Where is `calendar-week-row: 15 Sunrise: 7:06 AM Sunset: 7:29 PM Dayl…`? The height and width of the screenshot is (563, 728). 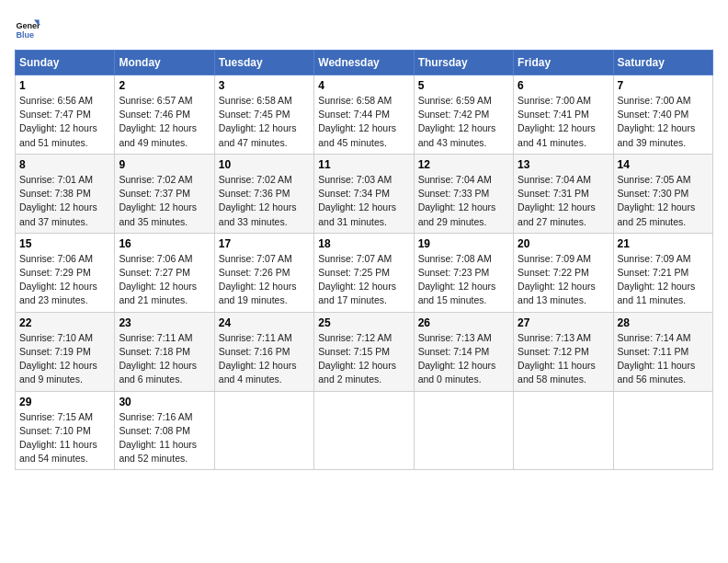
calendar-week-row: 15 Sunrise: 7:06 AM Sunset: 7:29 PM Dayl… is located at coordinates (364, 272).